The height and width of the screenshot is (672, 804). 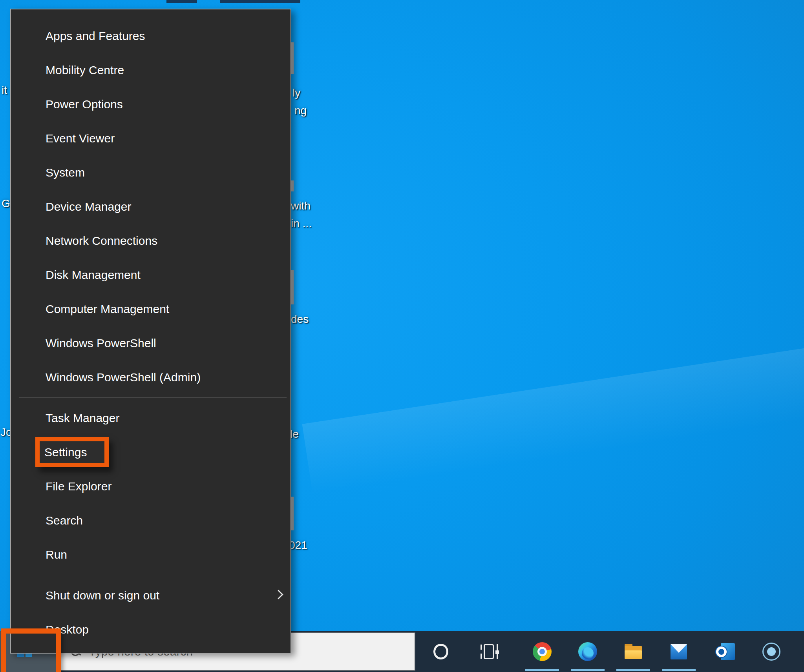 What do you see at coordinates (441, 652) in the screenshot?
I see `cortana-ring-glyph` at bounding box center [441, 652].